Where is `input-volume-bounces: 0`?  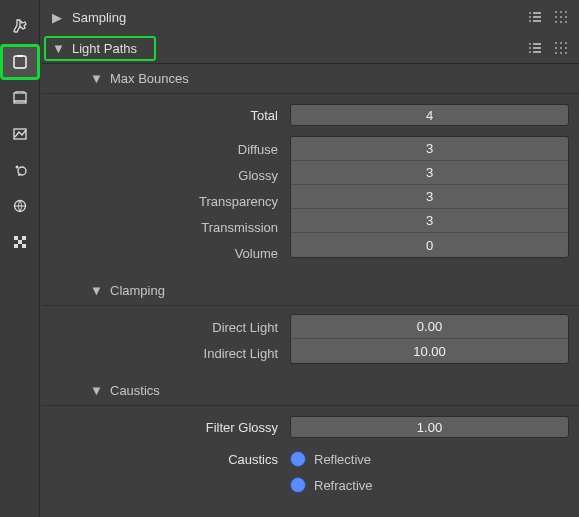 input-volume-bounces: 0 is located at coordinates (430, 245).